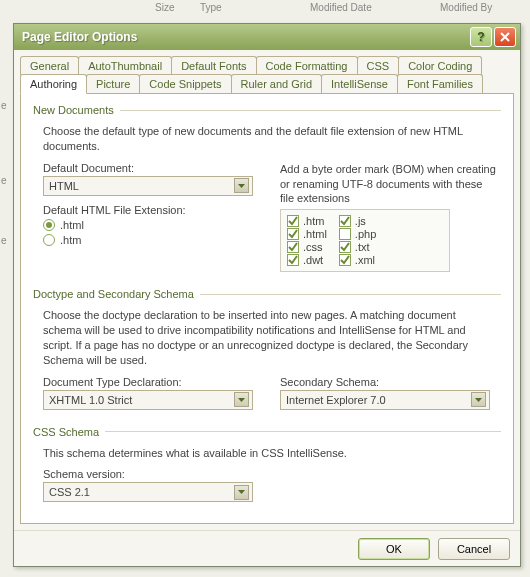 This screenshot has width=530, height=577. I want to click on tab-code-formatting: Code Formatting, so click(307, 66).